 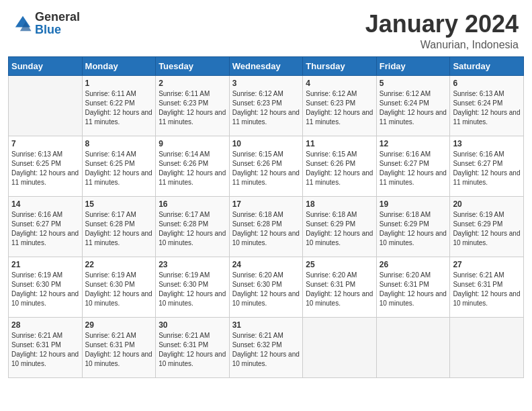 I want to click on calendar-cell: 6Sunrise: 6:13 AM Sunset: 6:24 PM Daylig…, so click(x=487, y=105).